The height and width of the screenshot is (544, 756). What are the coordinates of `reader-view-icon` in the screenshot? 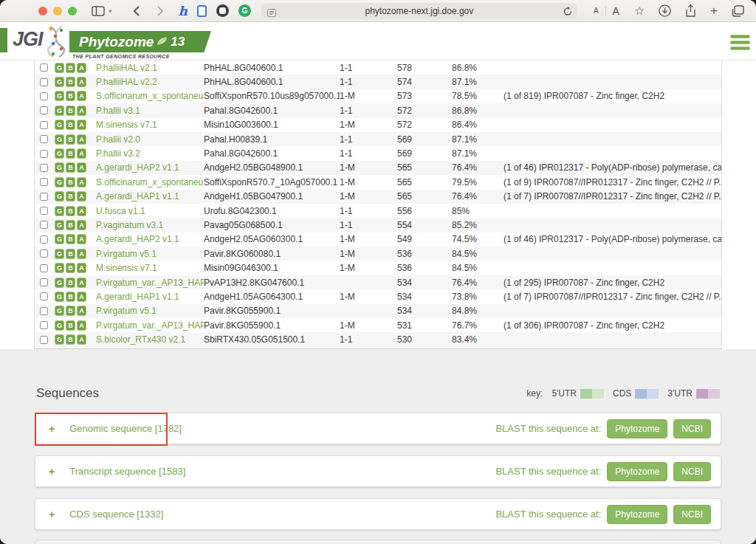 It's located at (272, 13).